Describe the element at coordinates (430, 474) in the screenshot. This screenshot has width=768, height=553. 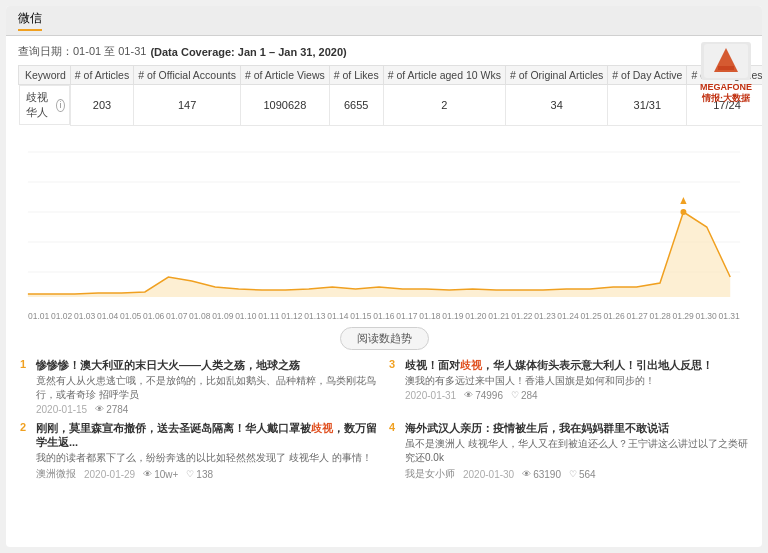
I see `article-source-4: 我是女小师` at that location.